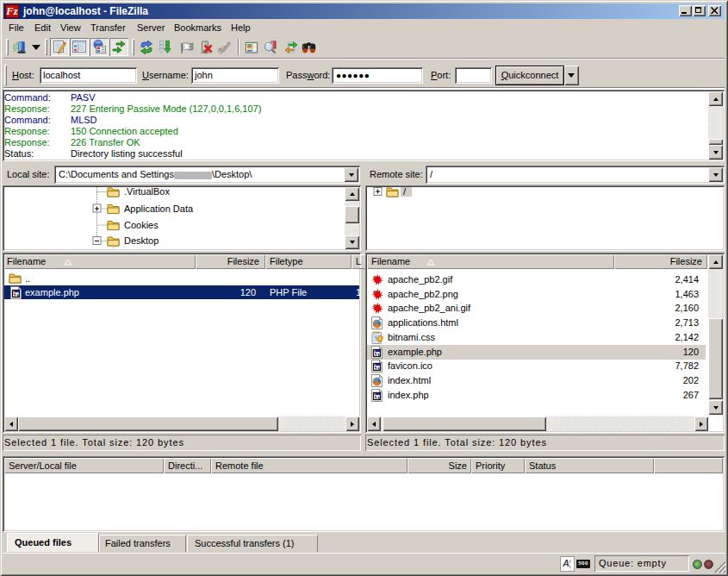 This screenshot has height=576, width=728. What do you see at coordinates (12, 10) in the screenshot?
I see `svg-text: Fz` at bounding box center [12, 10].